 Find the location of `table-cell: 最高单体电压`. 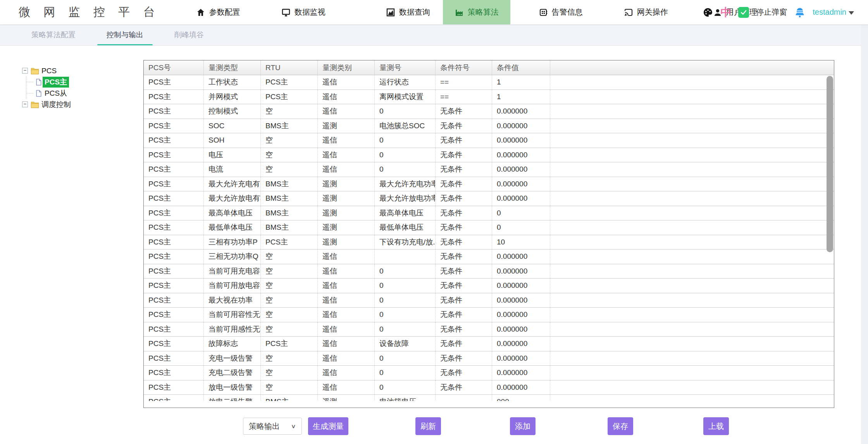

table-cell: 最高单体电压 is located at coordinates (232, 213).